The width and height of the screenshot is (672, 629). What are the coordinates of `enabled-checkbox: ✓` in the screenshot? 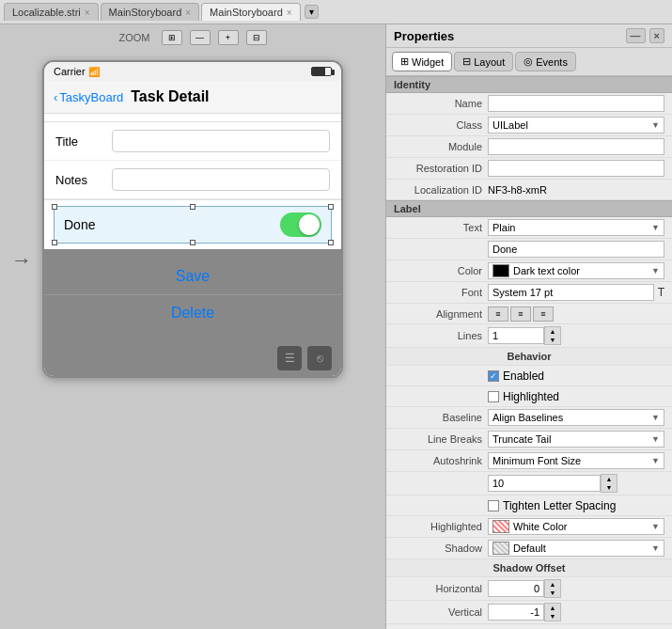 It's located at (493, 376).